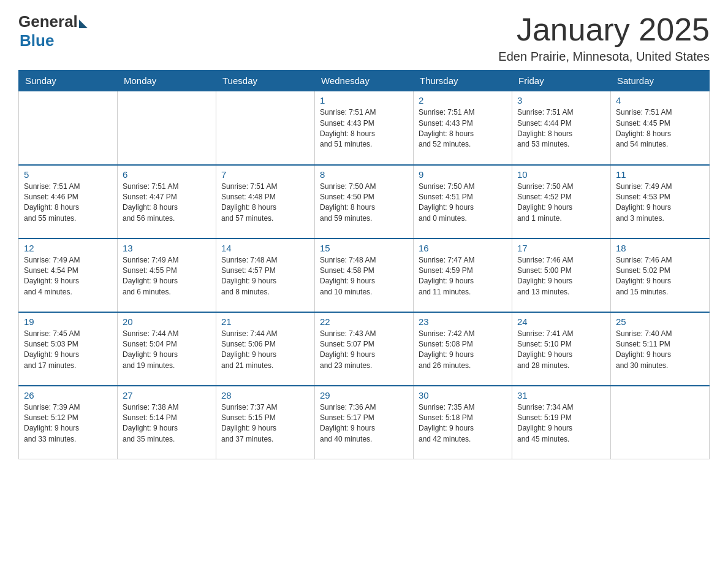 The height and width of the screenshot is (563, 728). What do you see at coordinates (660, 174) in the screenshot?
I see `day-number: 11` at bounding box center [660, 174].